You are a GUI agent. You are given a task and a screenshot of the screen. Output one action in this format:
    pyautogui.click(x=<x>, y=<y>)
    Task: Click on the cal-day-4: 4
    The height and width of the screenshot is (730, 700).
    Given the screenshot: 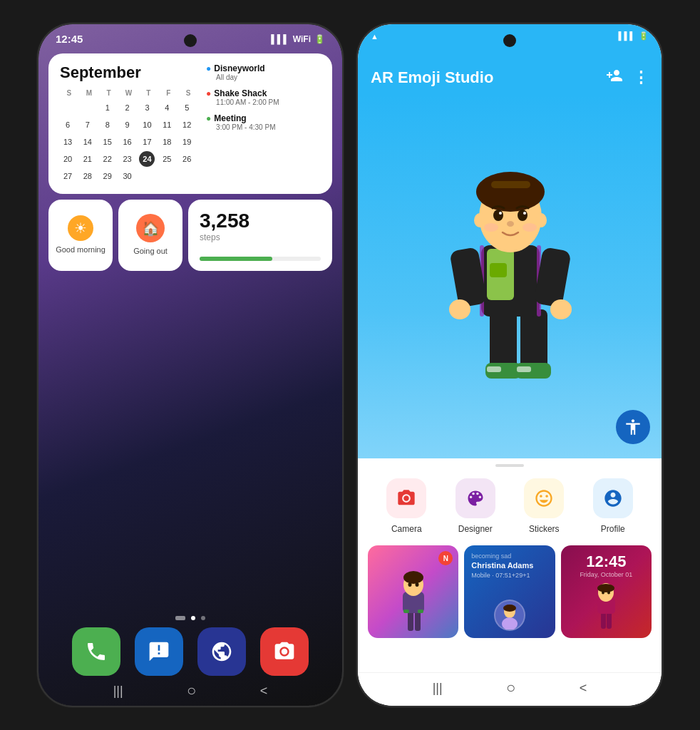 What is the action you would take?
    pyautogui.click(x=167, y=108)
    